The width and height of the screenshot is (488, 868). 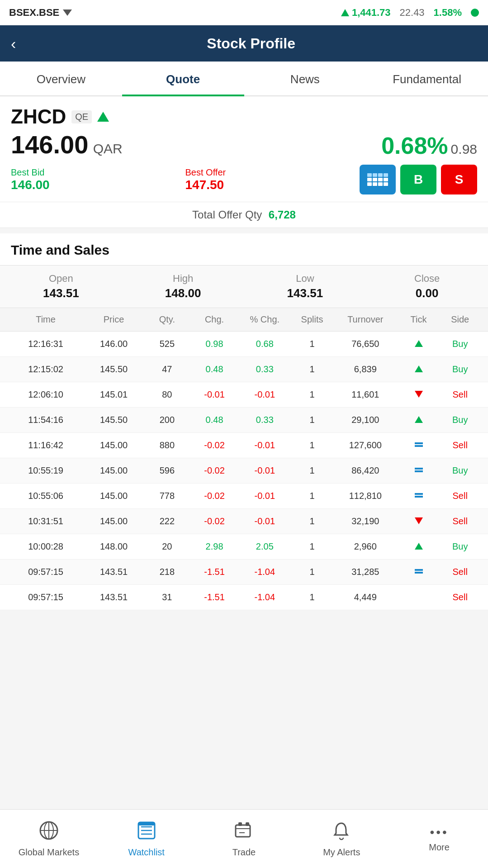 I want to click on nav-more: ••• More, so click(x=439, y=839).